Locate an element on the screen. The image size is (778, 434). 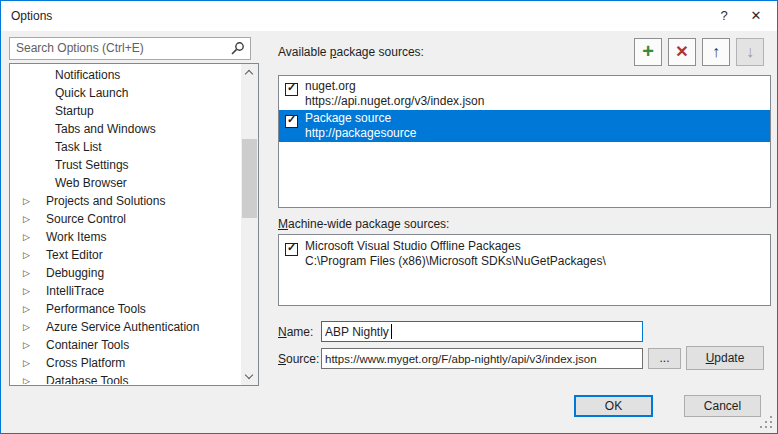
package-source-item: ✓ nuget.org https://api.nuget.org/v3/ind… is located at coordinates (524, 94).